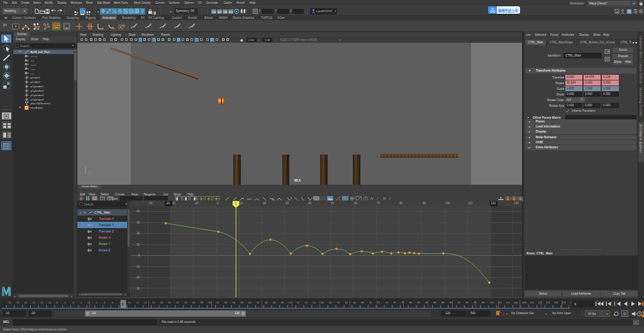 This screenshot has height=333, width=644. I want to click on svg-text: -14, so click(34, 303).